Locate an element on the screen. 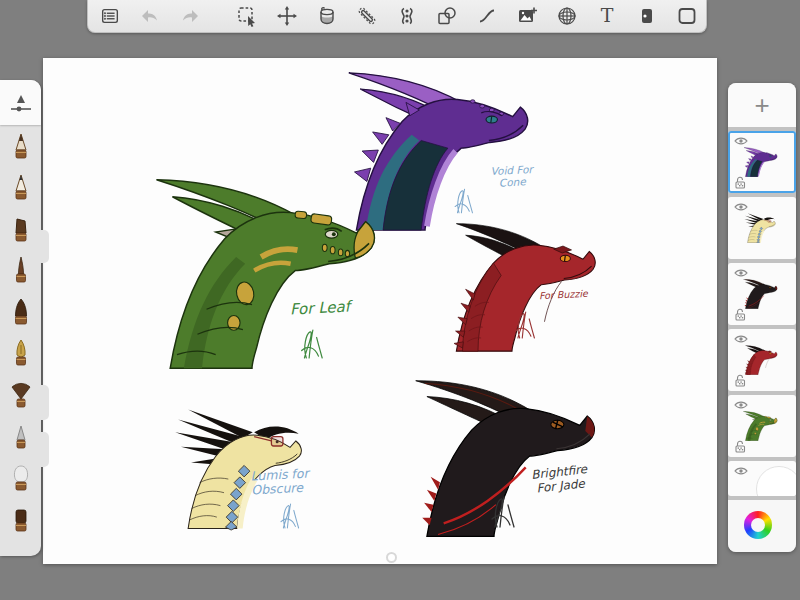 The image size is (800, 600). black-dragon-signature is located at coordinates (502, 512).